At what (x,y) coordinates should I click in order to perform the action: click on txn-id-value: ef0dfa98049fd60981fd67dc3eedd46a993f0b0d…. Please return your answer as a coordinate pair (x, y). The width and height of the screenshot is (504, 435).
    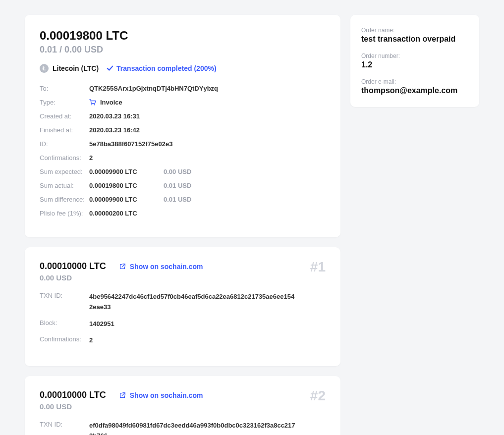
    Looking at the image, I should click on (193, 428).